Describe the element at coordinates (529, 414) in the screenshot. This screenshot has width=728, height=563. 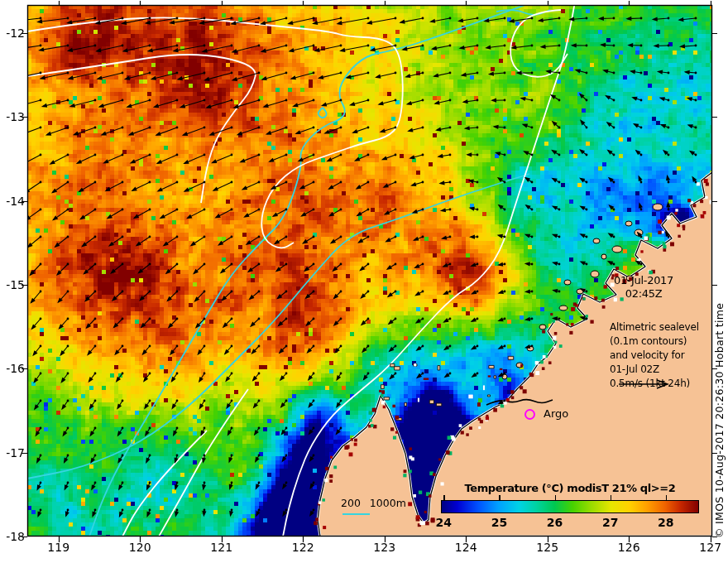
I see `argo-float-marker` at that location.